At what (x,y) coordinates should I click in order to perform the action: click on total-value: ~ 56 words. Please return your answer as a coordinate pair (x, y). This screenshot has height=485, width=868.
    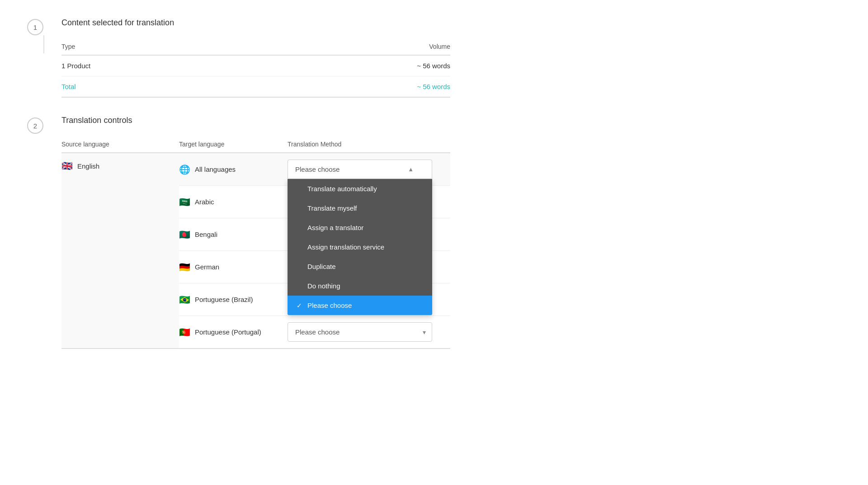
    Looking at the image, I should click on (346, 87).